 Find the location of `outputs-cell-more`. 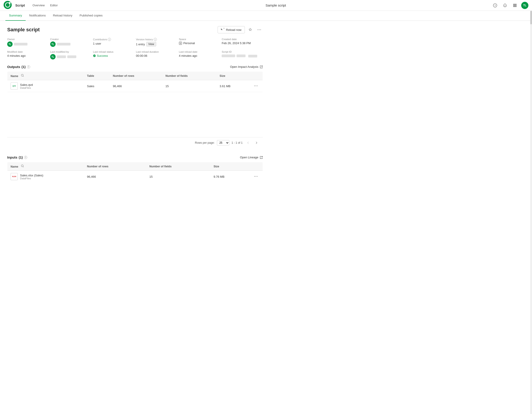

outputs-cell-more is located at coordinates (256, 86).